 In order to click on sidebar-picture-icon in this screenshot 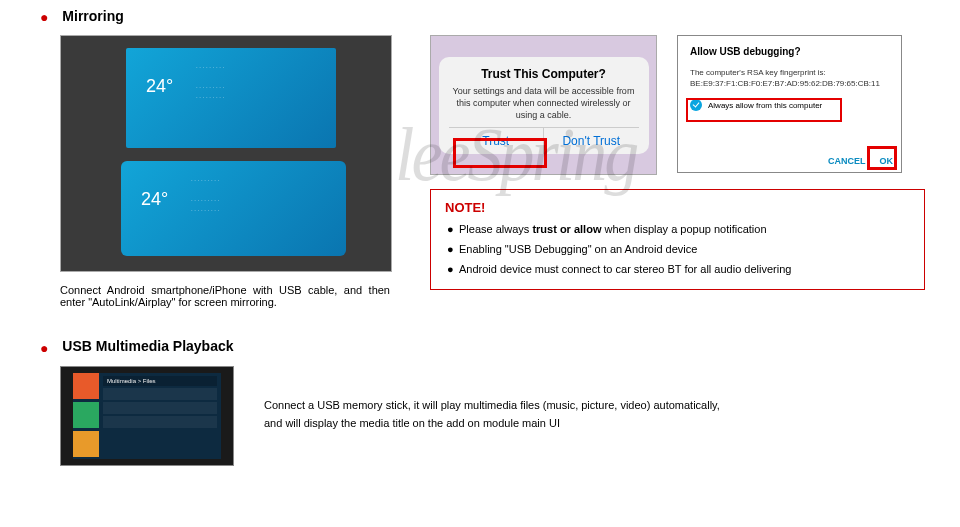, I will do `click(86, 415)`.